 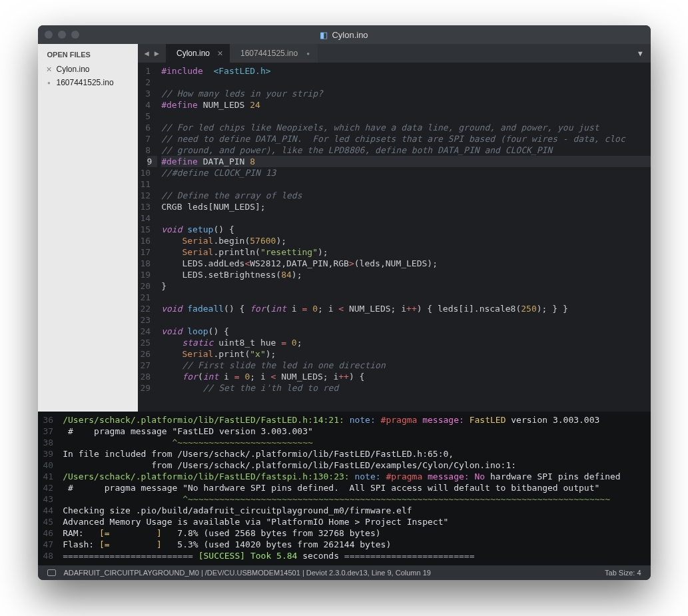 What do you see at coordinates (49, 35) in the screenshot?
I see `close-icon` at bounding box center [49, 35].